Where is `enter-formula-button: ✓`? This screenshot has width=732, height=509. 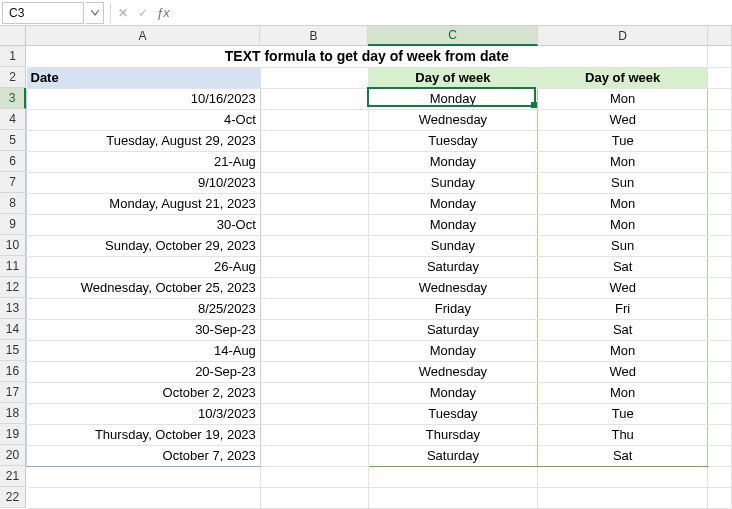 enter-formula-button: ✓ is located at coordinates (143, 13).